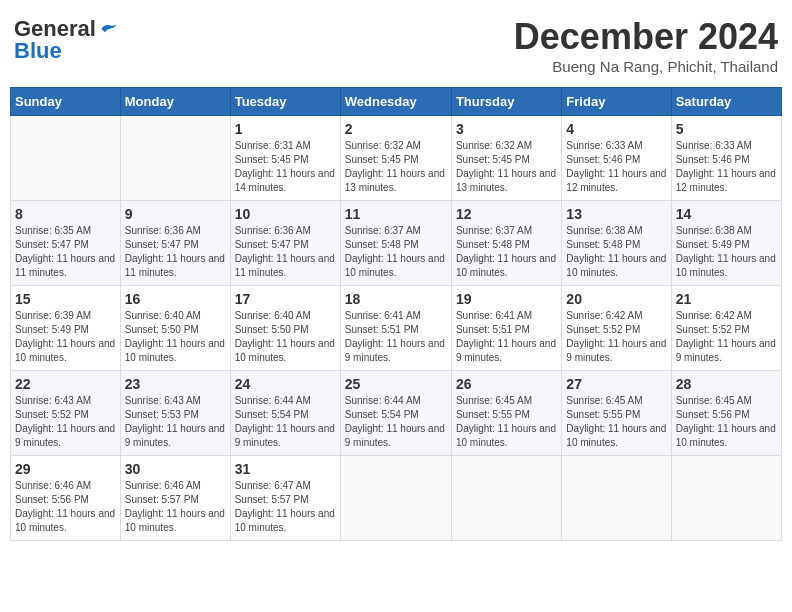 The height and width of the screenshot is (612, 792). What do you see at coordinates (506, 244) in the screenshot?
I see `day-cell-12: 12 Sunrise: 6:37 AM Sunset: 5:48 PM Dayl…` at bounding box center [506, 244].